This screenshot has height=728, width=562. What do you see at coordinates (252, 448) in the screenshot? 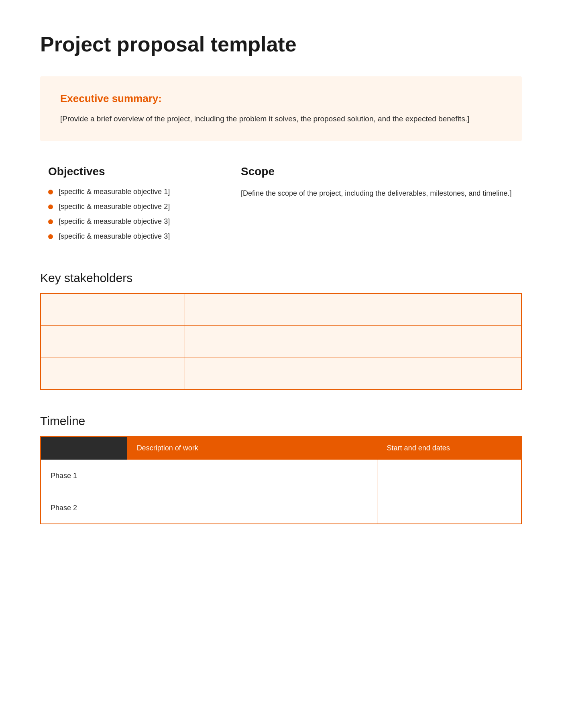
I see `timeline-header-description: Description of work` at bounding box center [252, 448].